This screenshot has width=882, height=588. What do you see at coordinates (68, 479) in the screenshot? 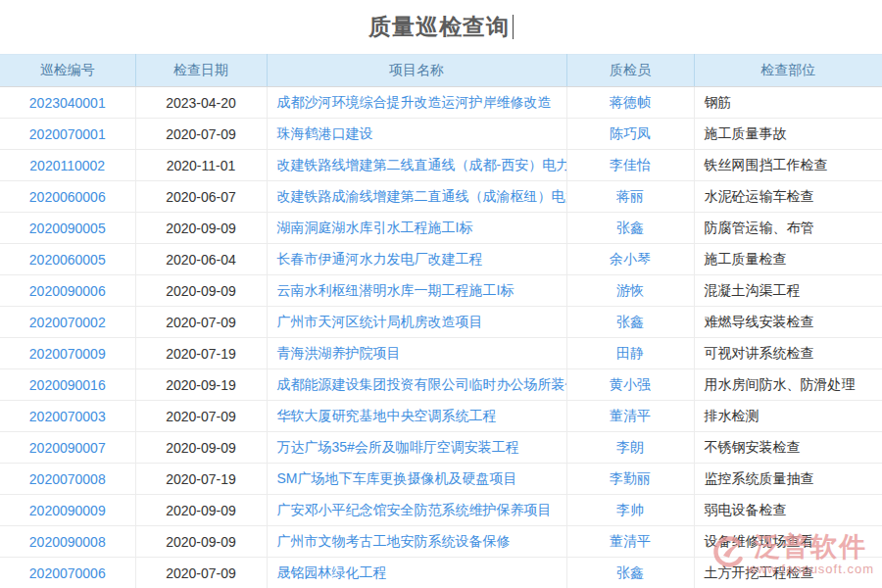
I see `inspection-id-link: 2020070008` at bounding box center [68, 479].